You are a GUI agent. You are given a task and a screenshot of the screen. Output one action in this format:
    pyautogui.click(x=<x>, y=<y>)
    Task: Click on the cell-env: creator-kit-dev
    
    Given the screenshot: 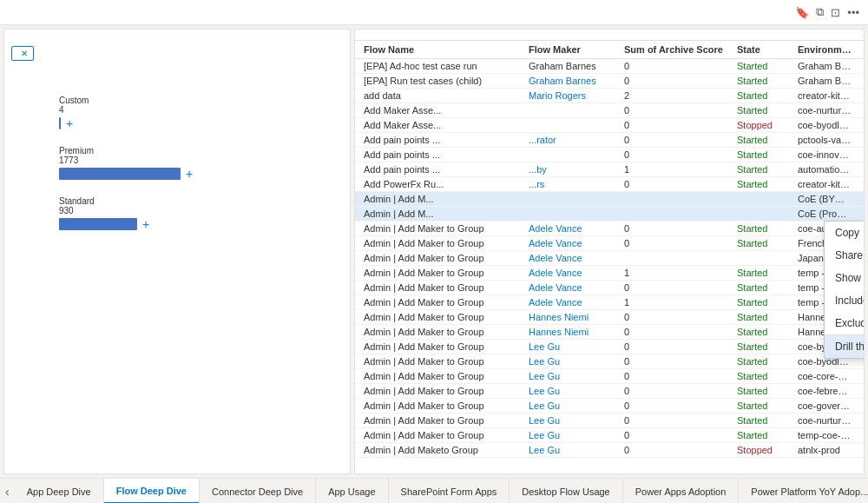 What is the action you would take?
    pyautogui.click(x=826, y=96)
    